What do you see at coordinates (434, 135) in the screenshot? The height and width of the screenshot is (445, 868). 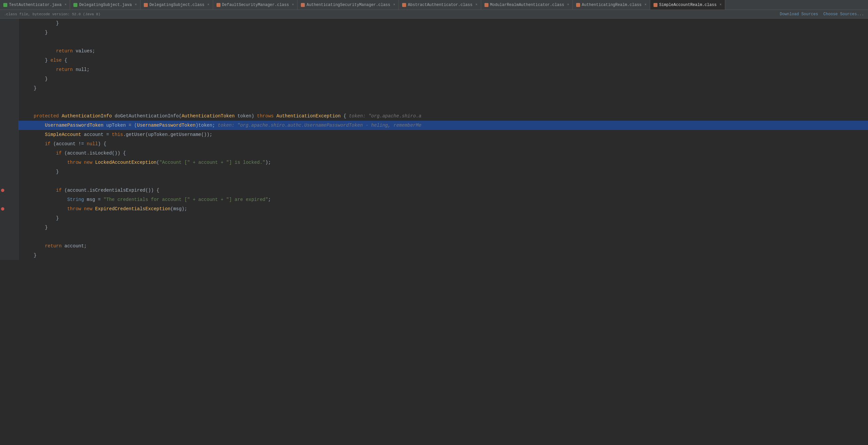 I see `code-line: SimpleAccount account = this.getUser(upT…` at bounding box center [434, 135].